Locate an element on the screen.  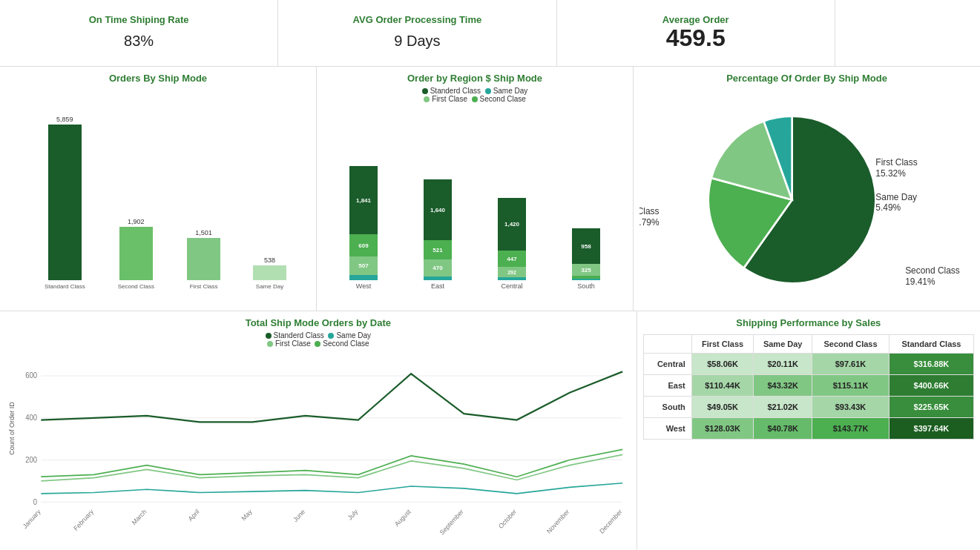
stacked-seg: 325 is located at coordinates (586, 270).